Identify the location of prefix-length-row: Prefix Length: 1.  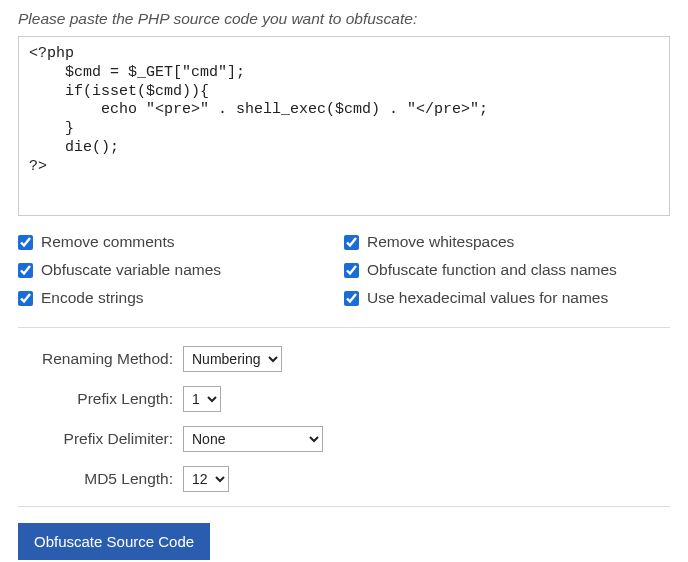
(344, 399).